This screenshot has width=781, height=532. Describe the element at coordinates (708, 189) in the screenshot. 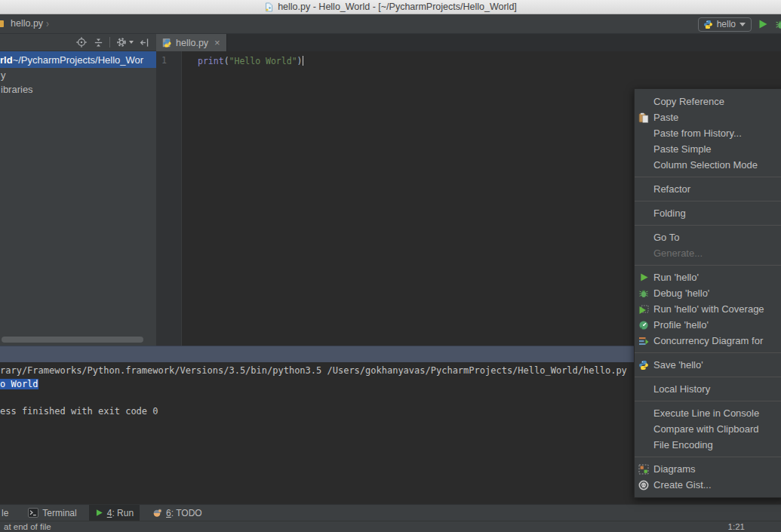

I see `menu-item-refactor: Refactor` at that location.